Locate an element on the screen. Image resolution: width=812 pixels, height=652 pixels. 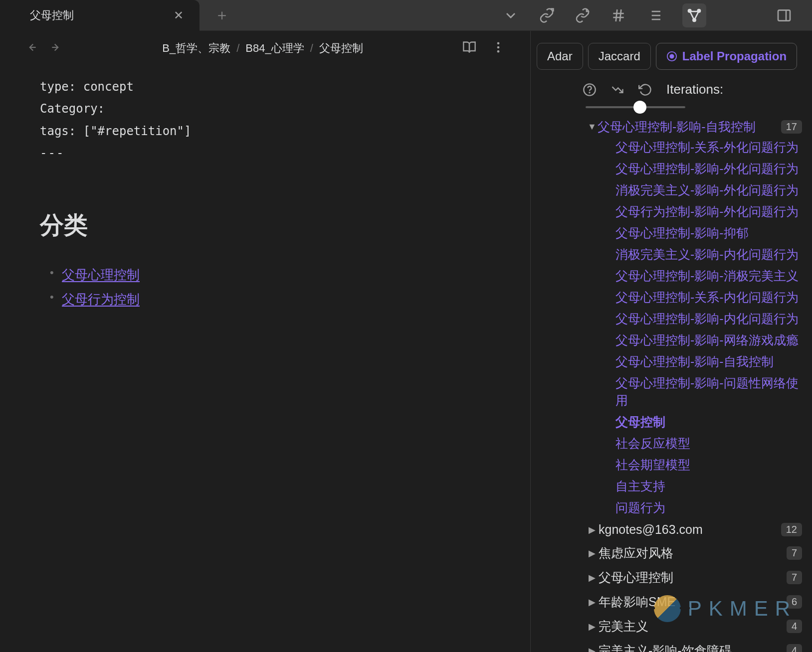
iterations-slider is located at coordinates (635, 107).